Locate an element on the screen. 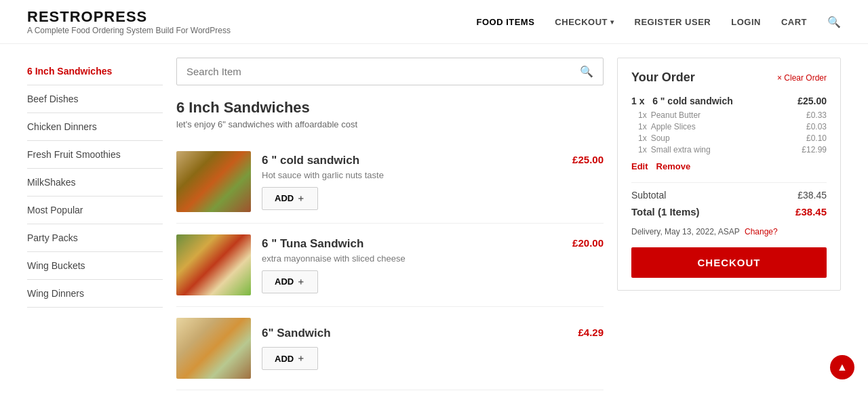 This screenshot has height=393, width=868. delivery-row: Delivery, May 13, 2022, ASAP Change? is located at coordinates (729, 232).